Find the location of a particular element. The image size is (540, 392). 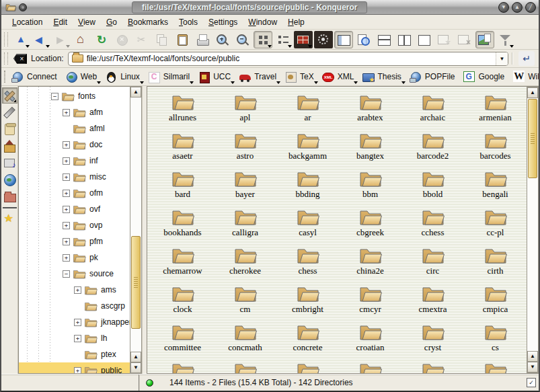

folder-item: archaic is located at coordinates (433, 112).